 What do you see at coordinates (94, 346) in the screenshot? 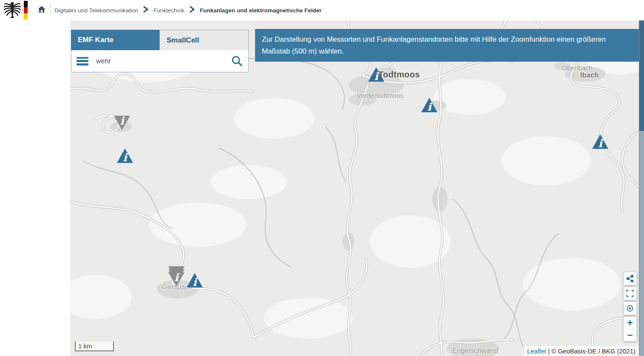
I see `map-scale-bar: 1 km` at bounding box center [94, 346].